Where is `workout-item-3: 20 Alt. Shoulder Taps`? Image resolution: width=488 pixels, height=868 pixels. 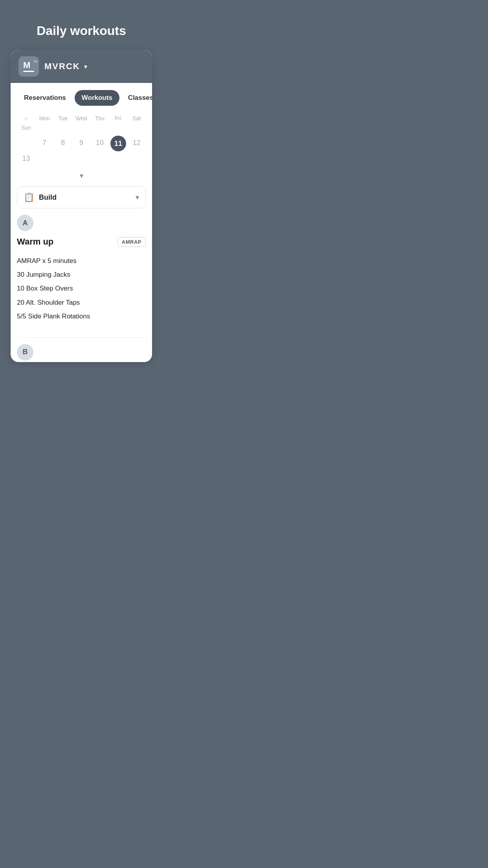 workout-item-3: 20 Alt. Shoulder Taps is located at coordinates (81, 303).